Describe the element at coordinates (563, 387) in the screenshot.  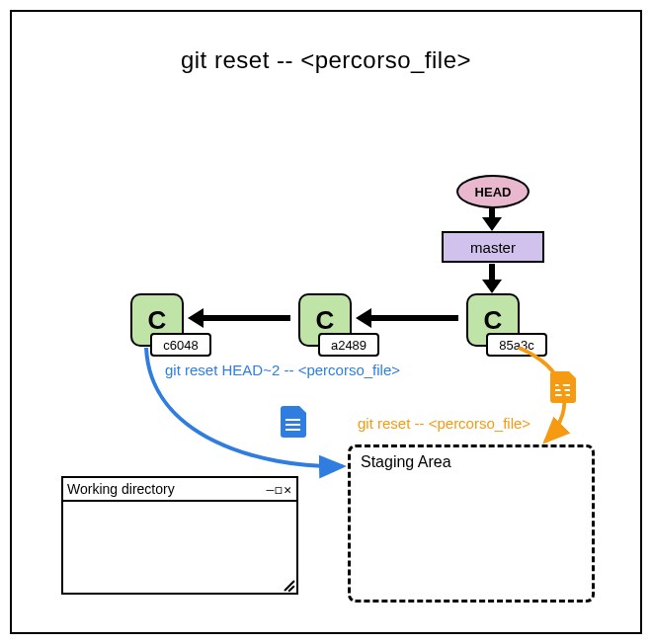
I see `file-icon-orange` at that location.